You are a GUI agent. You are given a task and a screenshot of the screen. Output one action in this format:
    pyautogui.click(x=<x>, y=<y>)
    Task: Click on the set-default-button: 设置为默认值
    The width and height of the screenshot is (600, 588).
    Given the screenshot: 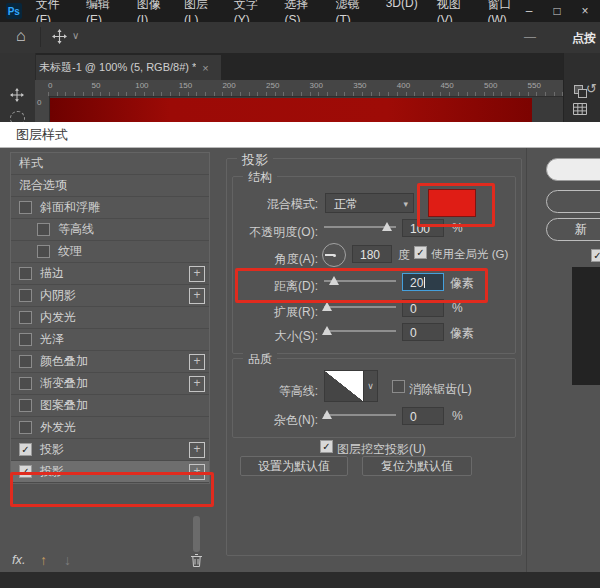 What is the action you would take?
    pyautogui.click(x=294, y=466)
    